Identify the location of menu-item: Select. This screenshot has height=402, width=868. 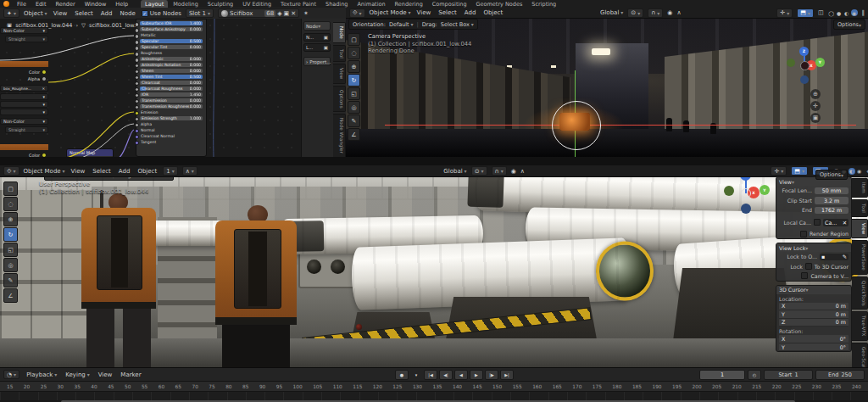
(84, 14).